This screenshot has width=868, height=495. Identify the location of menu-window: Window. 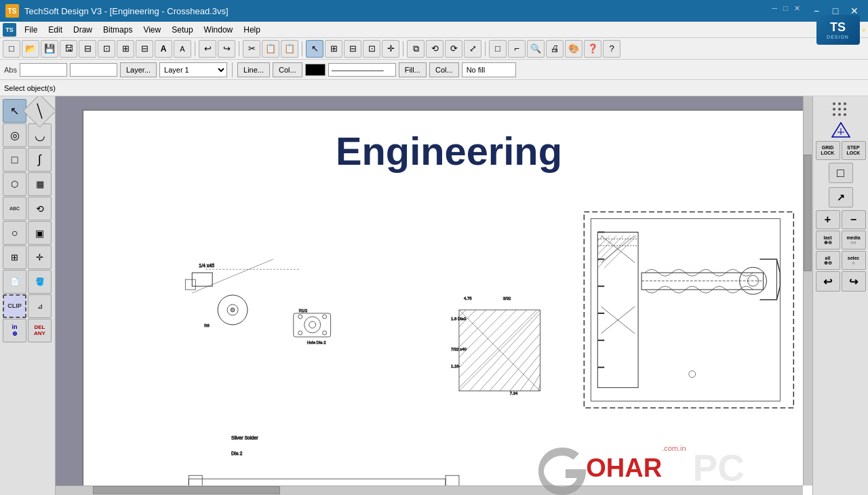
(218, 30).